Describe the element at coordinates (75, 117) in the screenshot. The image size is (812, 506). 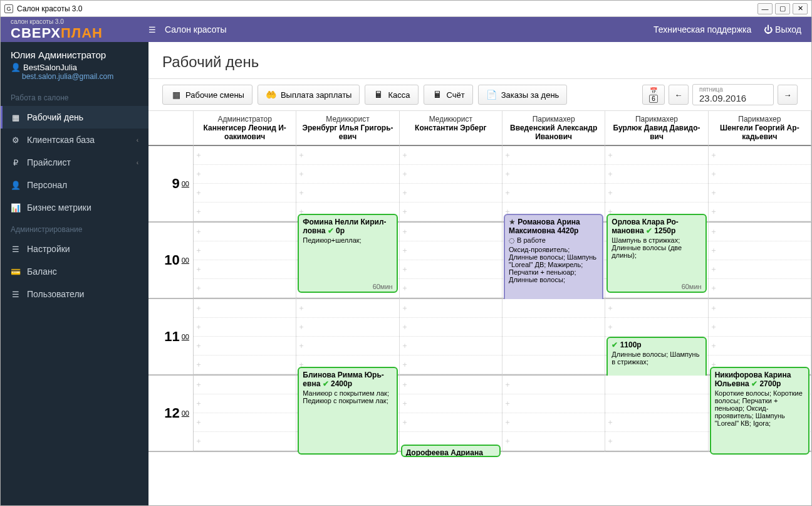
I see `nav-workday: ▦ Рабочий день` at that location.